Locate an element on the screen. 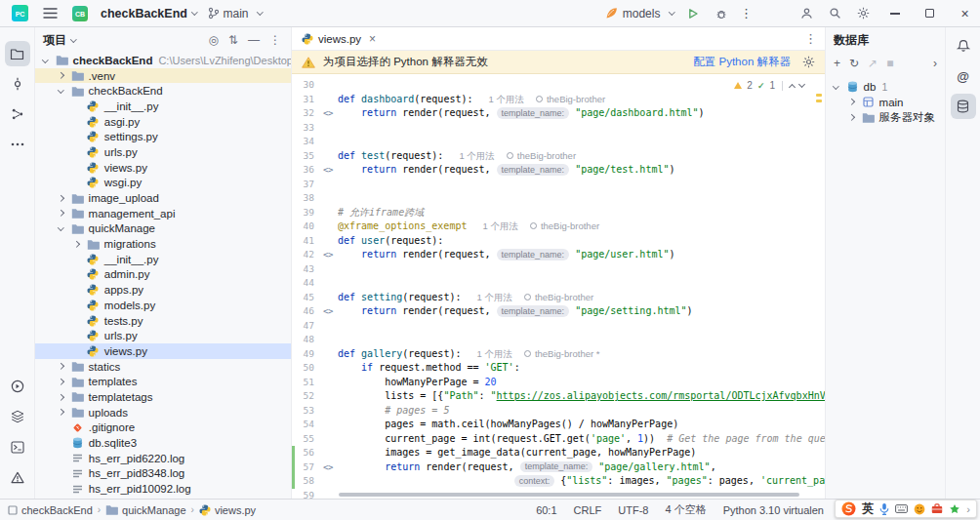 Image resolution: width=980 pixels, height=520 pixels. ime-mode-indicator: 英 is located at coordinates (868, 509).